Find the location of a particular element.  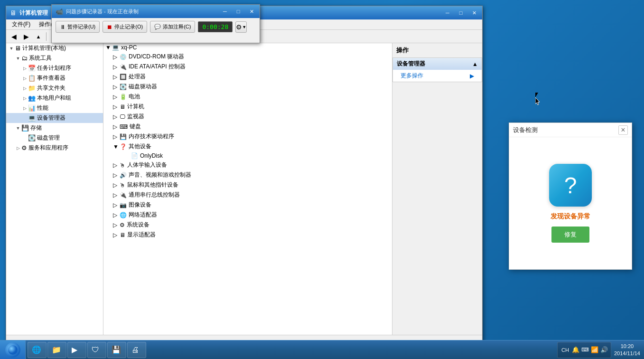

device-monitor: ▷ 🖵 监视器 is located at coordinates (248, 117).